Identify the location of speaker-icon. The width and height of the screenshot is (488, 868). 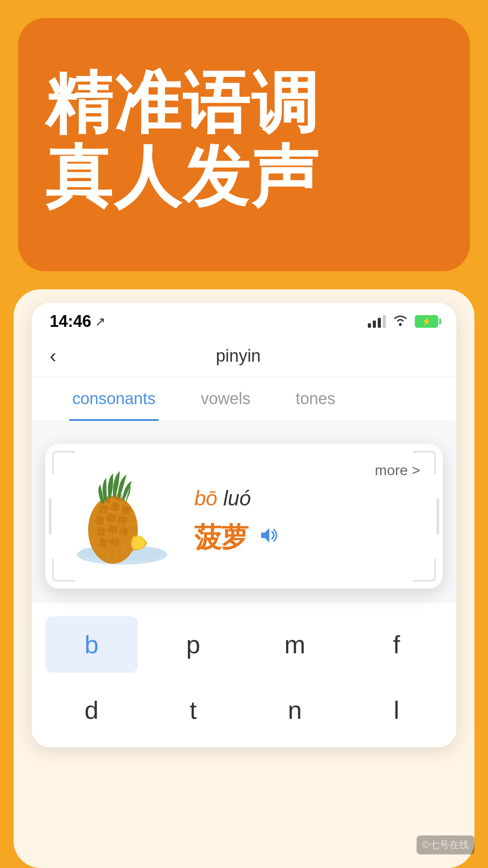
(269, 538).